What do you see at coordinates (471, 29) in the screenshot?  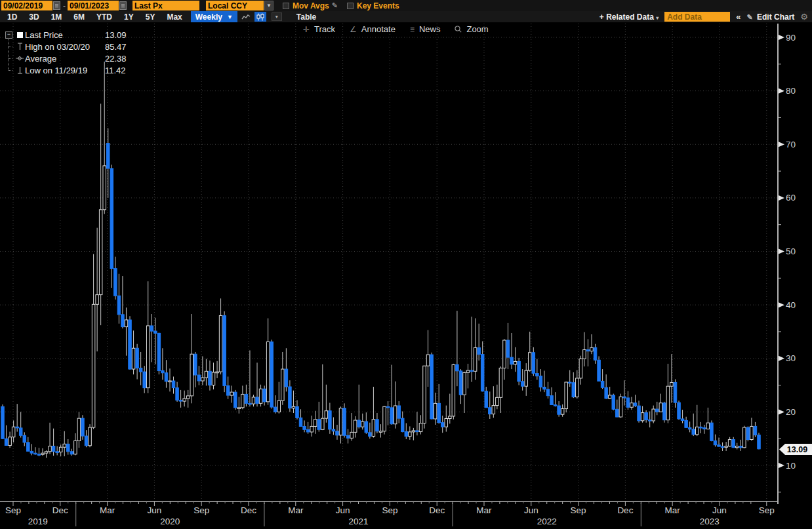 I see `zoom-button: Zoom` at bounding box center [471, 29].